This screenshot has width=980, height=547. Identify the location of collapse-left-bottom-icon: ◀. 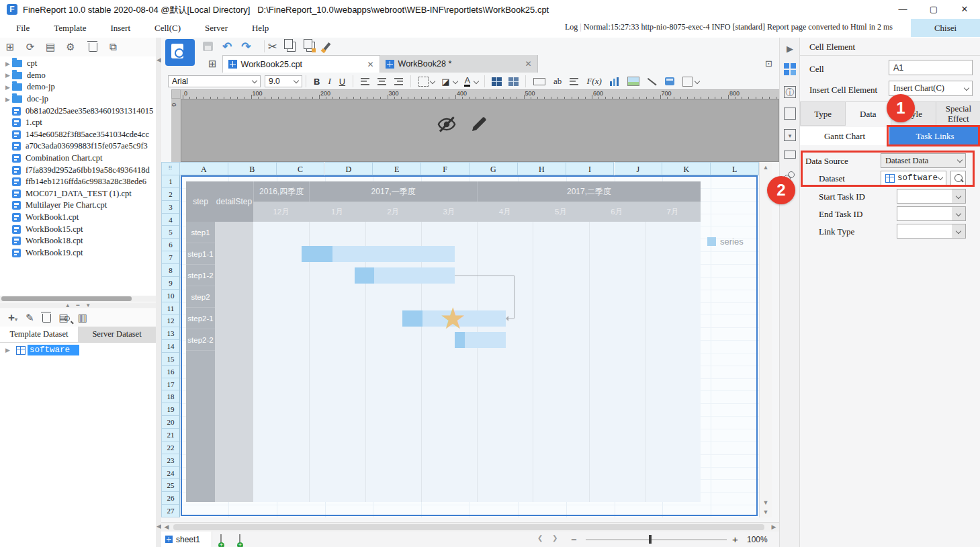
(159, 526).